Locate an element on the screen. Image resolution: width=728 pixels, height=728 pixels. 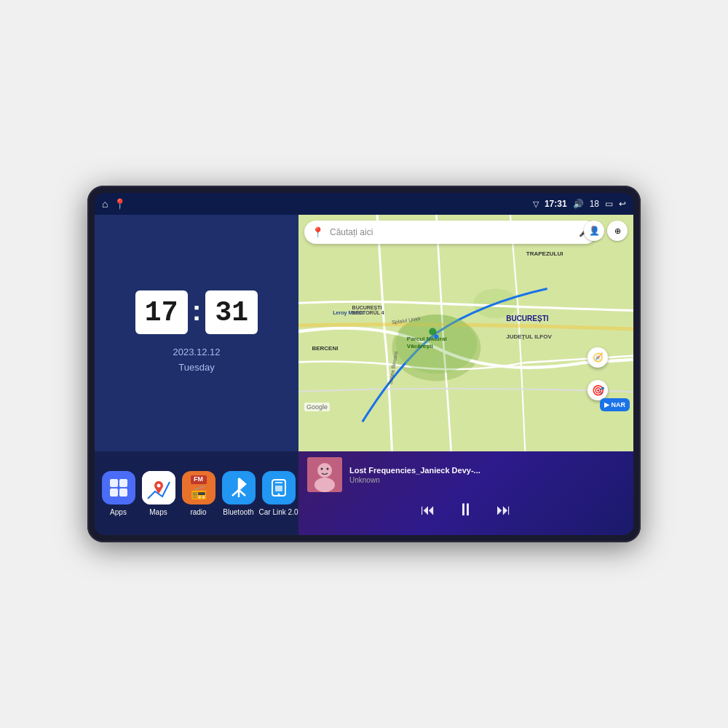
north-indicator: ↑ is located at coordinates (593, 229).